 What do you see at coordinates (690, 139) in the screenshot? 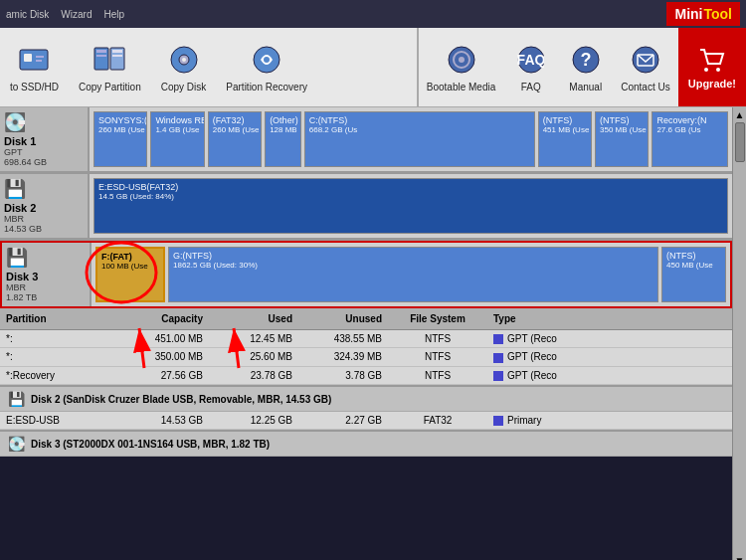
I see `disk1-part-recovery: Recovery:(N 27.6 GB (Us` at bounding box center [690, 139].